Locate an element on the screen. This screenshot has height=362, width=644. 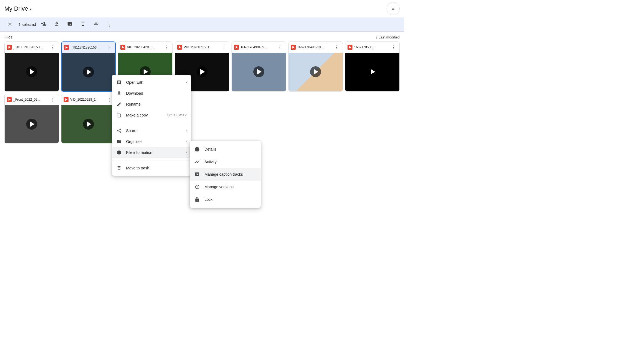
context-menu-rename: Rename is located at coordinates (152, 104).